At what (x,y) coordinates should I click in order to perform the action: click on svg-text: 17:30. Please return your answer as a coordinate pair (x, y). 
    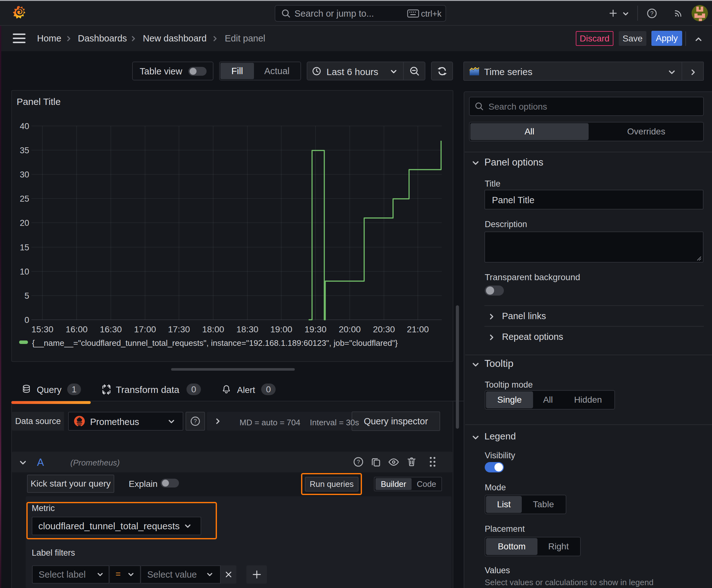
    Looking at the image, I should click on (179, 329).